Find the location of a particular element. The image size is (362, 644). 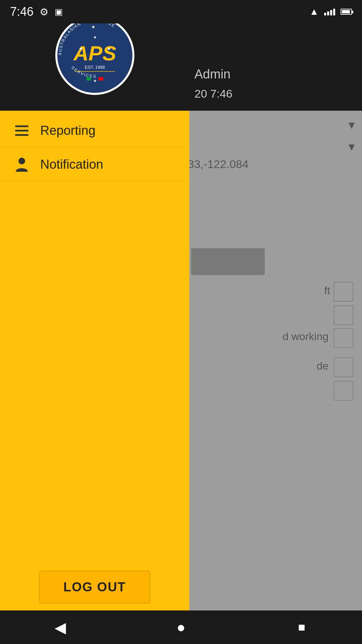

person-icon is located at coordinates (22, 164).